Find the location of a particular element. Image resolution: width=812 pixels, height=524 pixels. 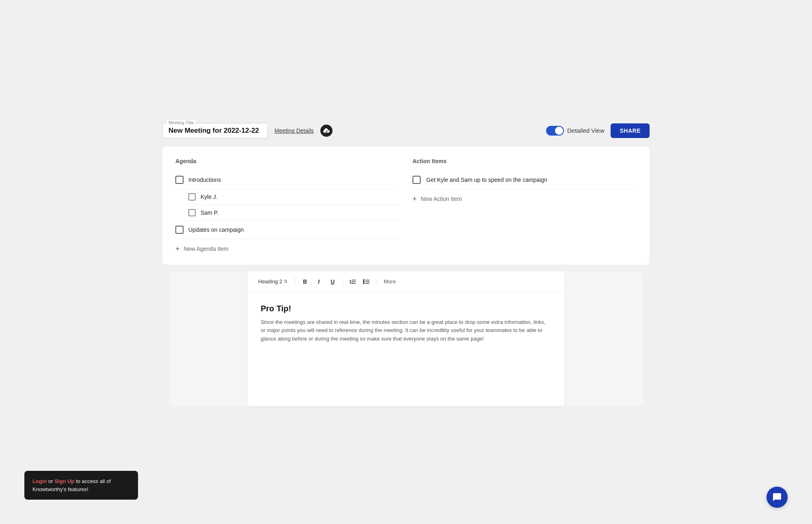

heading-select-arrow: ⇅ is located at coordinates (286, 282).